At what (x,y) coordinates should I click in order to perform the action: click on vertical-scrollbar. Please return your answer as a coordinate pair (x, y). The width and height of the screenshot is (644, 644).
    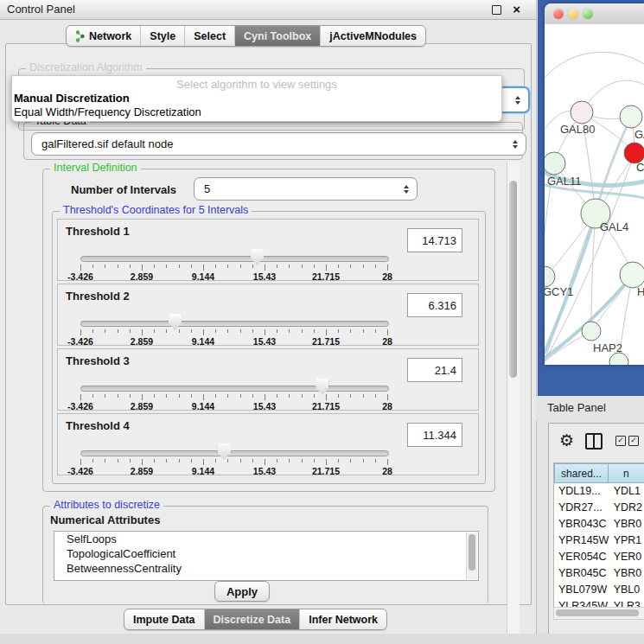
    Looking at the image, I should click on (513, 403).